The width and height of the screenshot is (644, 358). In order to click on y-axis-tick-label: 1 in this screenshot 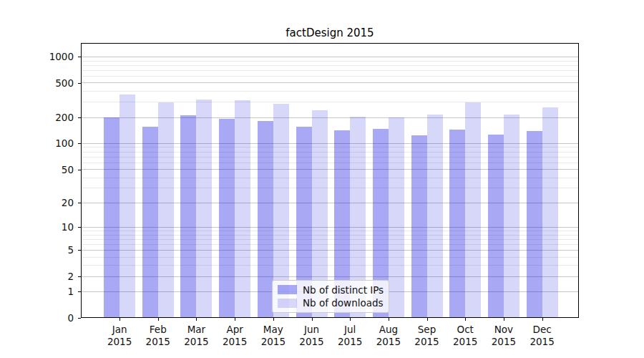, I will do `click(49, 291)`.